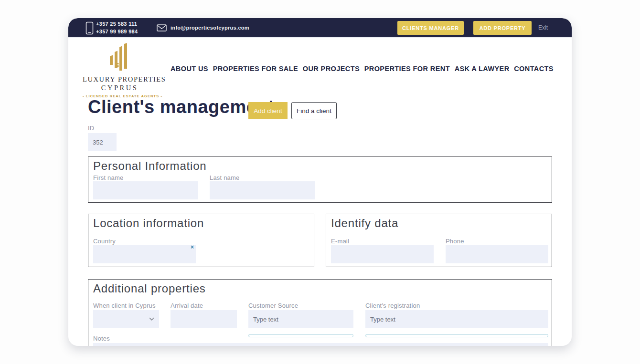 The width and height of the screenshot is (640, 364). What do you see at coordinates (314, 111) in the screenshot?
I see `find-client-button: Find a client` at bounding box center [314, 111].